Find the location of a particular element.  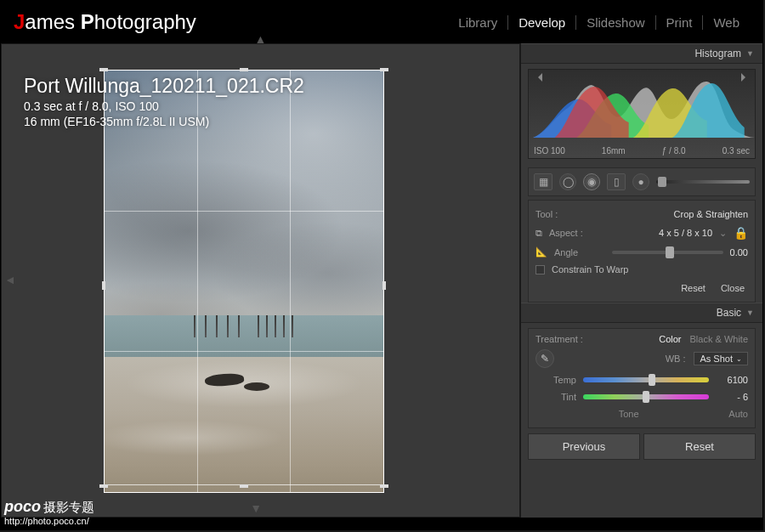

module-develop: Develop is located at coordinates (542, 22).